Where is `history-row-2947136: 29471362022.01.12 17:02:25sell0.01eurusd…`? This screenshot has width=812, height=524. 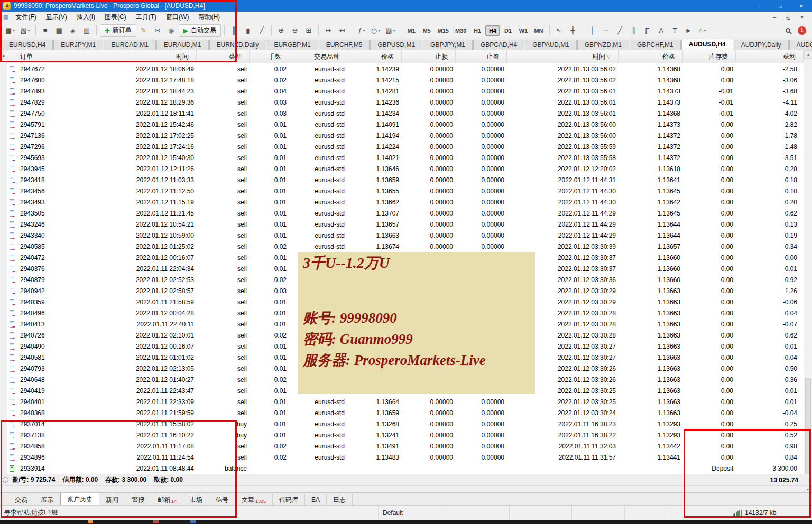
history-row-2947136: 29471362022.01.12 17:02:25sell0.01eurusd… is located at coordinates (405, 135).